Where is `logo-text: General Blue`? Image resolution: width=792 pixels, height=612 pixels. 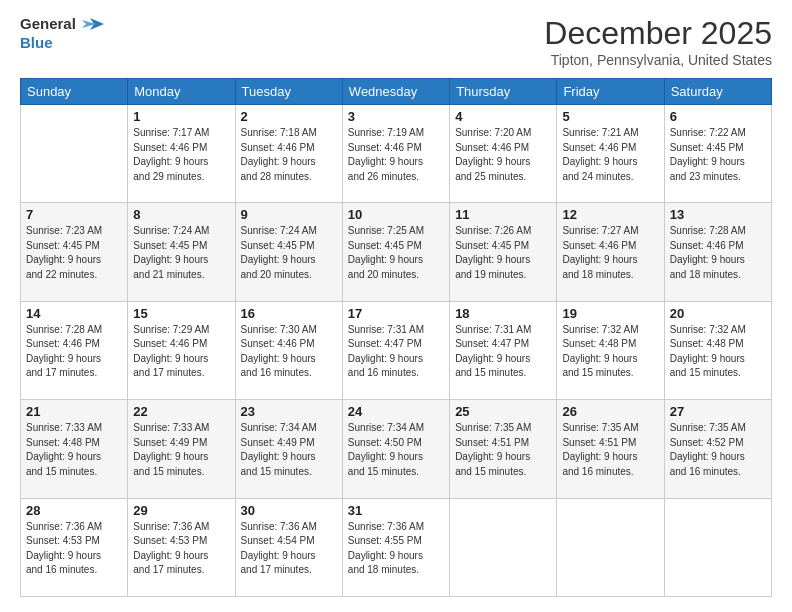
logo-text: General Blue is located at coordinates (62, 34).